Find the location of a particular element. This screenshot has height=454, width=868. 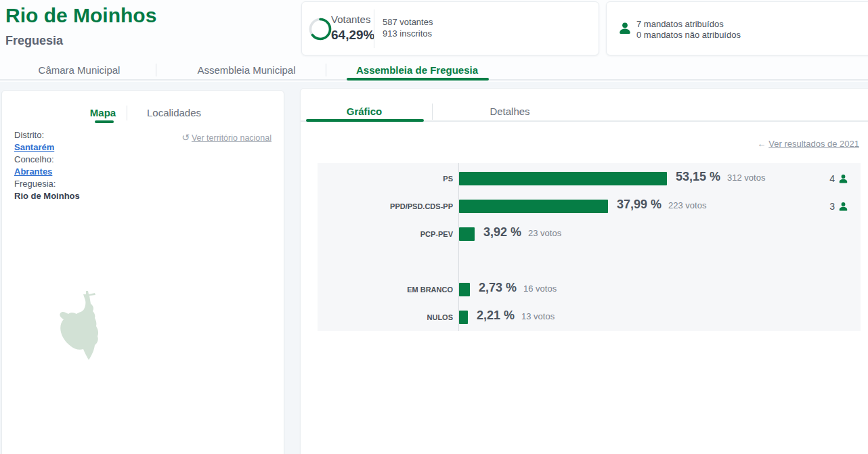

turnout-ring-icon is located at coordinates (320, 29).